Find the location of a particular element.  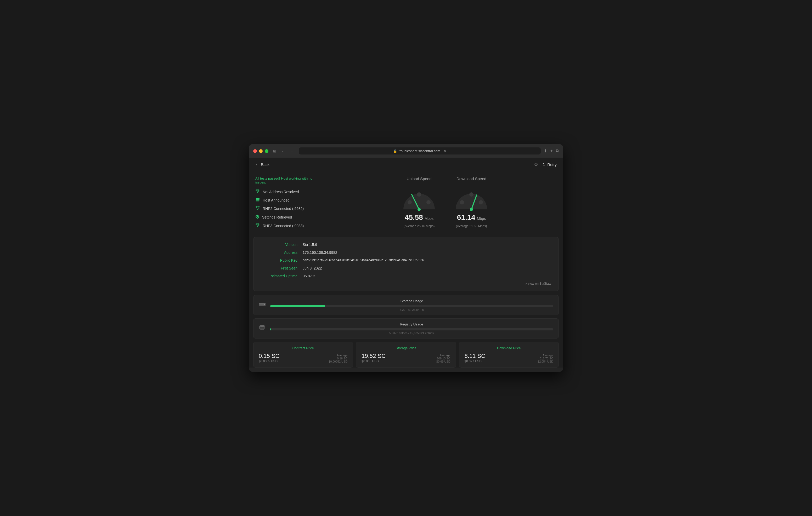

back-nav-icon: ← is located at coordinates (283, 151).